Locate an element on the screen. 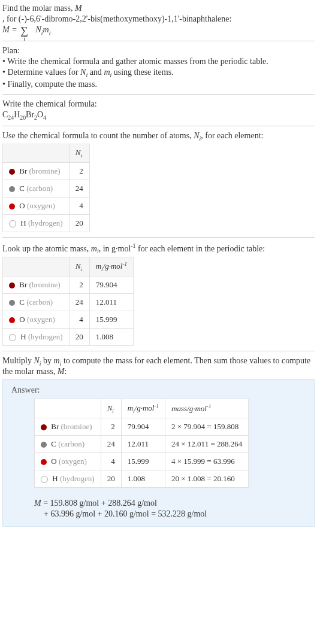  table-row: O (oxygen)415.9994 × 15.999 = 63.996 is located at coordinates (141, 462).